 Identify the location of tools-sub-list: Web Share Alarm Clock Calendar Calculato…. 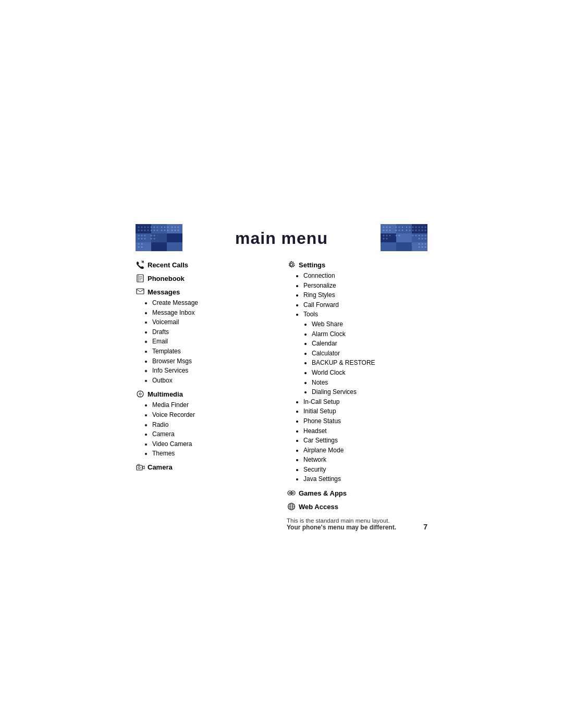
(370, 359).